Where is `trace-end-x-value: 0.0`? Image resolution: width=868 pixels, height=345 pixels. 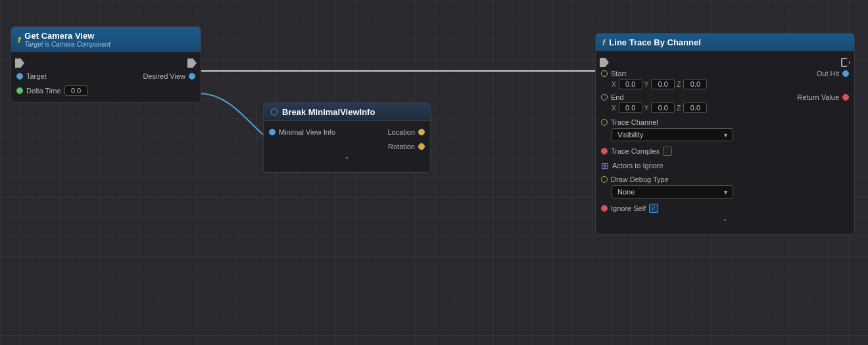 trace-end-x-value: 0.0 is located at coordinates (631, 108).